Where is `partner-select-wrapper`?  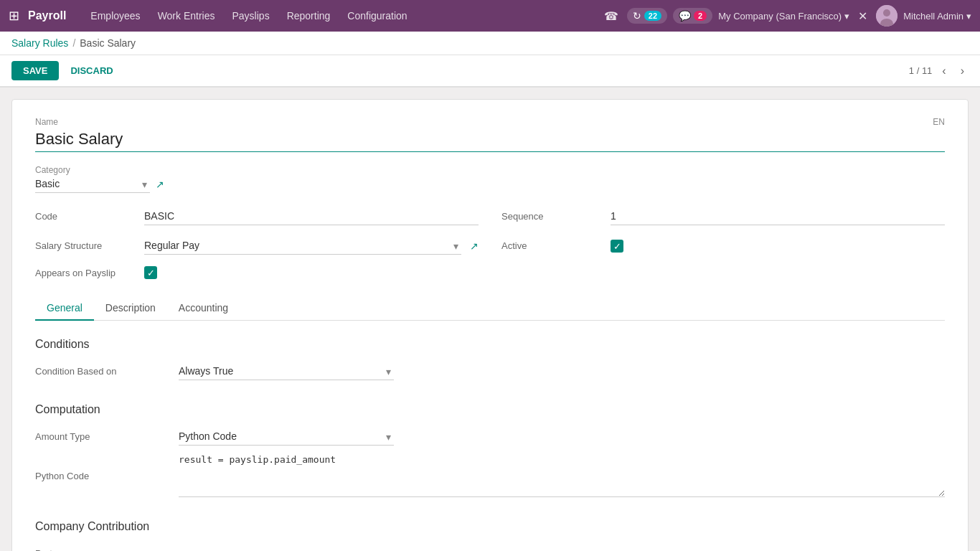
partner-select-wrapper is located at coordinates (286, 548).